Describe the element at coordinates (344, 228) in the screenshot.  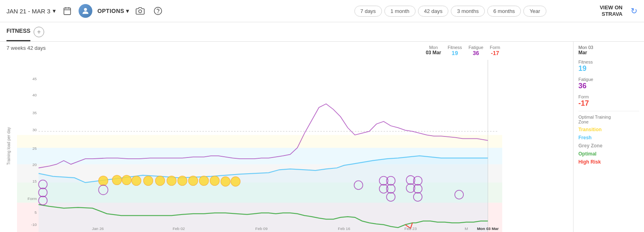
I see `svg-text: Feb 16` at that location.